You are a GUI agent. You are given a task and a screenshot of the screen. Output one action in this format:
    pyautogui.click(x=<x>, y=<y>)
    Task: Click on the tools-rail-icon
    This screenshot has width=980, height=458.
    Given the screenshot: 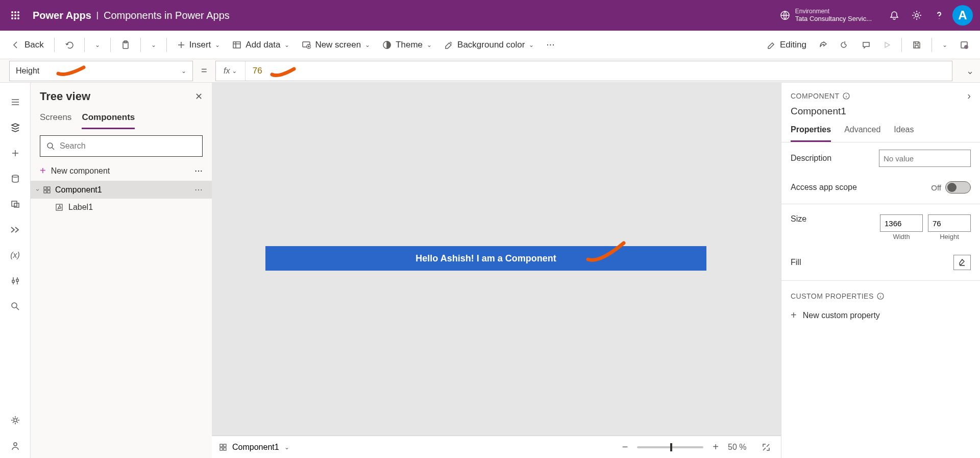 What is the action you would take?
    pyautogui.click(x=15, y=281)
    